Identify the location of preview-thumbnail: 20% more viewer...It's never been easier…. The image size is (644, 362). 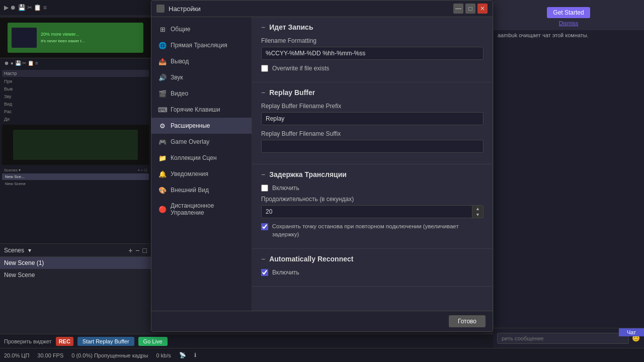
(75, 38).